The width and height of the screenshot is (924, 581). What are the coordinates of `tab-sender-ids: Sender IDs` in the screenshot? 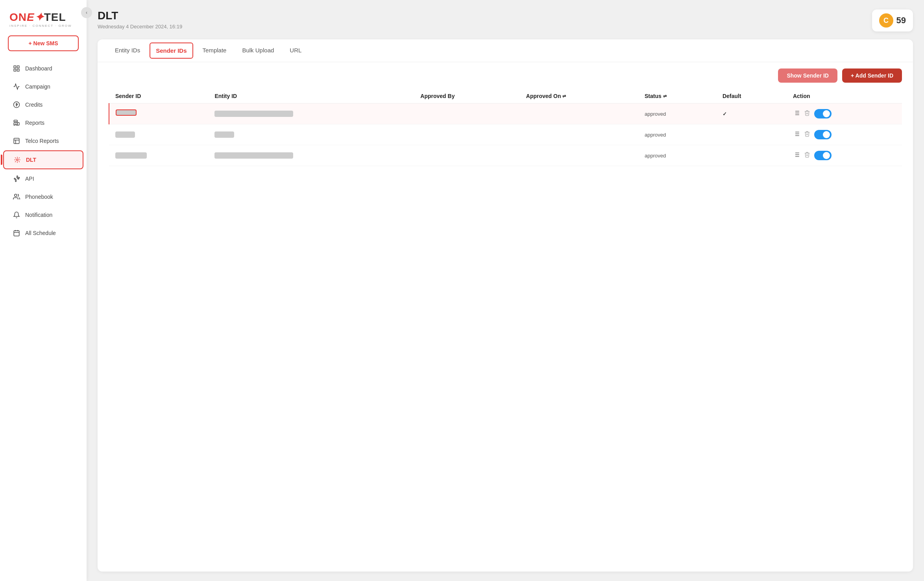 It's located at (171, 50).